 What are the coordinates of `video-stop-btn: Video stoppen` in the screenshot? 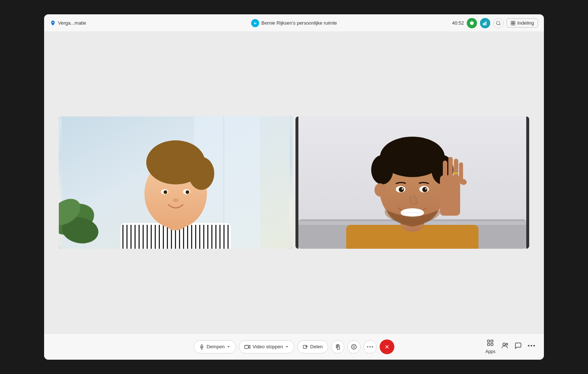 It's located at (267, 347).